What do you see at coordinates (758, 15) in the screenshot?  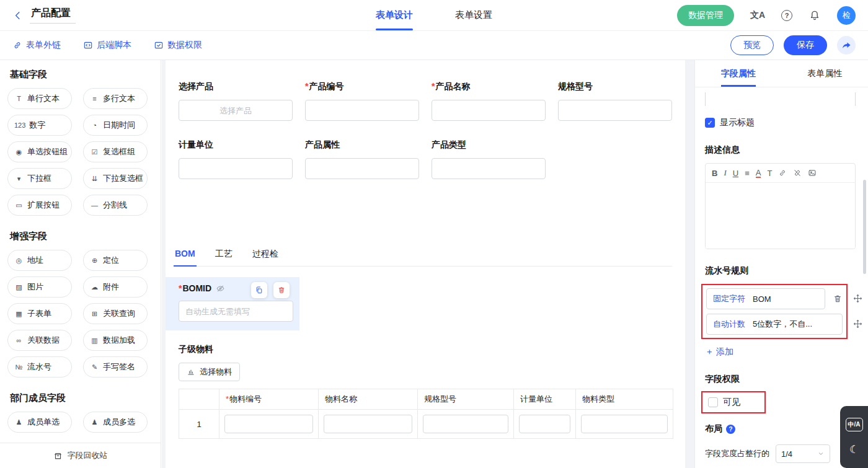 I see `translate-icon: 文A` at bounding box center [758, 15].